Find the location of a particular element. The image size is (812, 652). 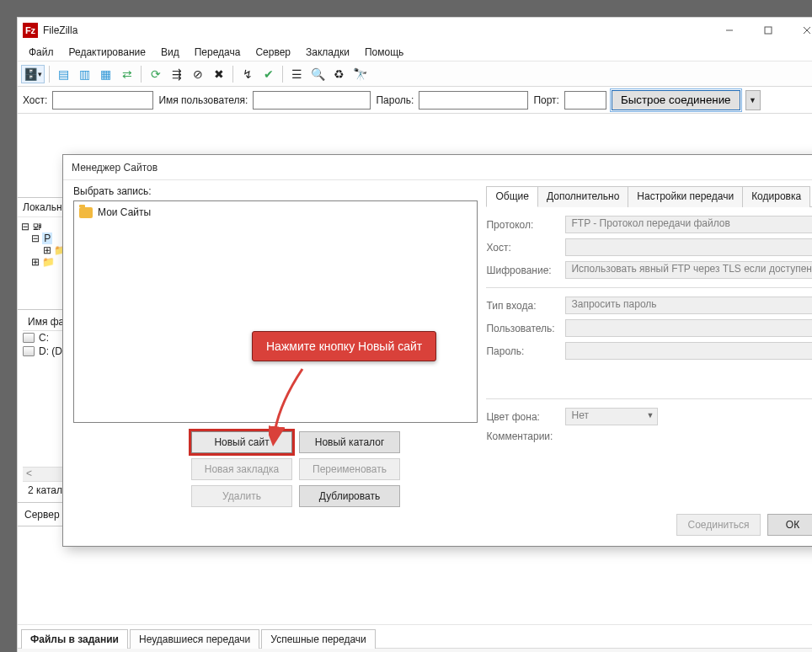

menu-server: Сервер is located at coordinates (273, 52).